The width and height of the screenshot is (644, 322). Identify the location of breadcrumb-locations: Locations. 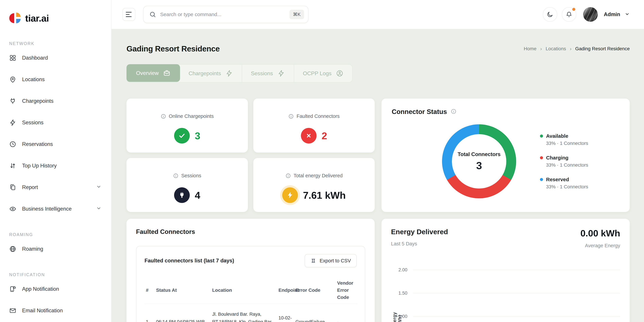
(556, 49).